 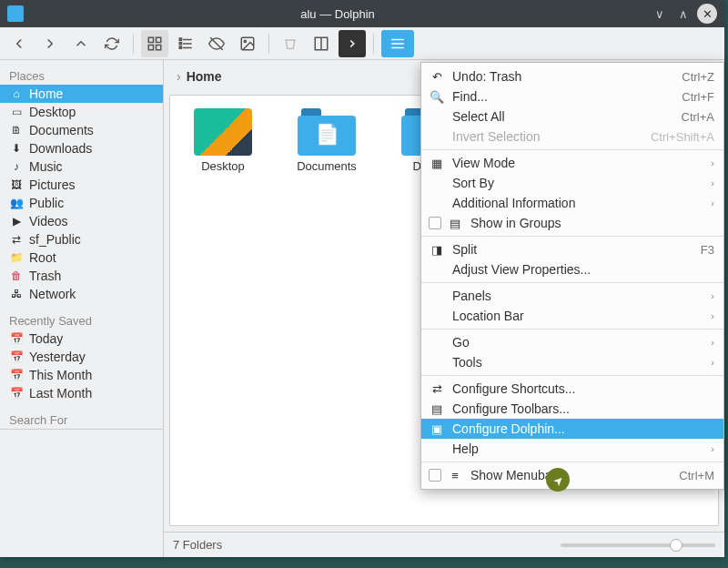 I want to click on app-icon, so click(x=15, y=14).